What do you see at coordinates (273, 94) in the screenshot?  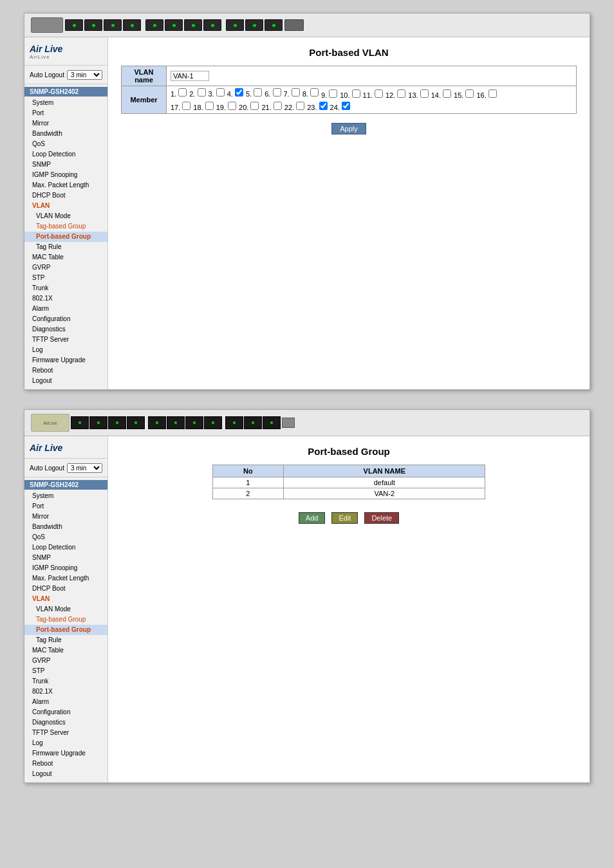 I see `port-6-label: 6.` at bounding box center [273, 94].